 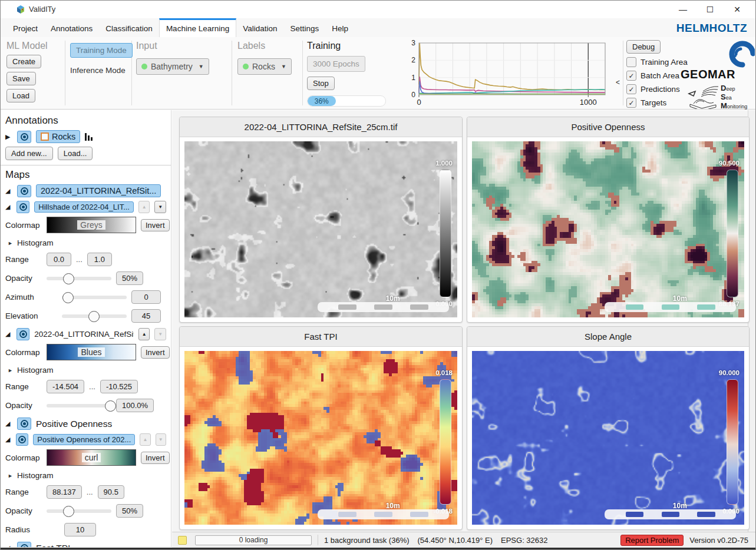 I want to click on layer-hillshade: Hillshade of 2022-04_LIT..., so click(x=84, y=207).